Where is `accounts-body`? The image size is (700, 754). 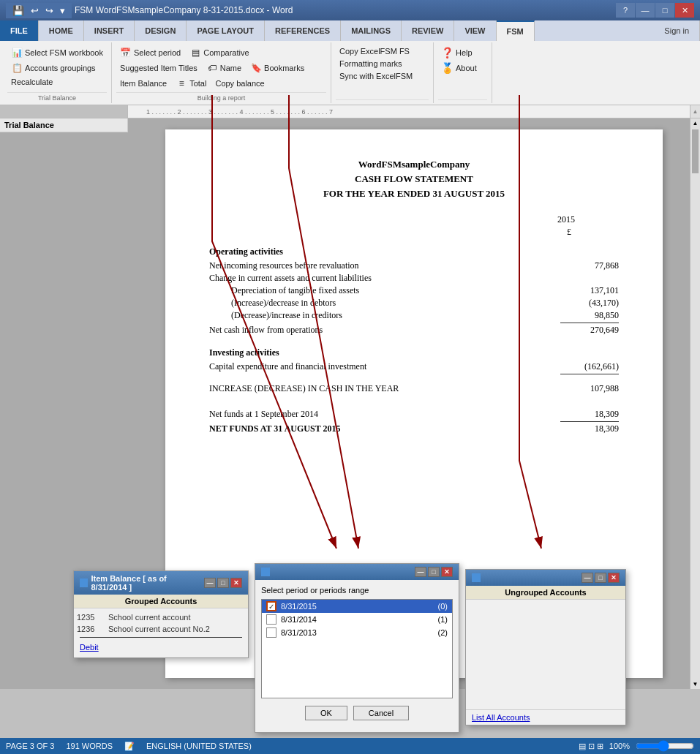
accounts-body is located at coordinates (546, 655).